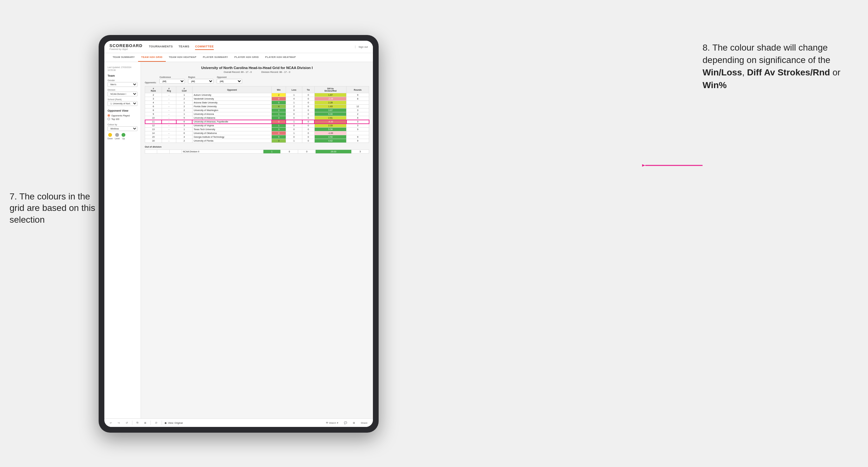  What do you see at coordinates (123, 135) in the screenshot?
I see `legend-up-dot` at bounding box center [123, 135].